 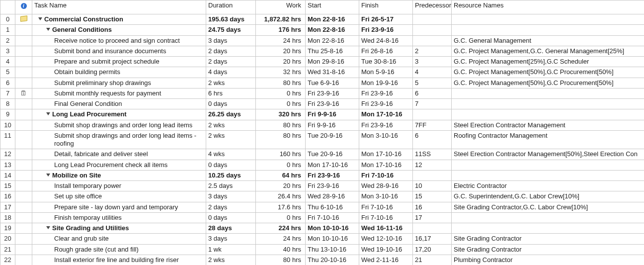 What do you see at coordinates (386, 30) in the screenshot?
I see `finish-cell: Fri 23-9-16` at bounding box center [386, 30].